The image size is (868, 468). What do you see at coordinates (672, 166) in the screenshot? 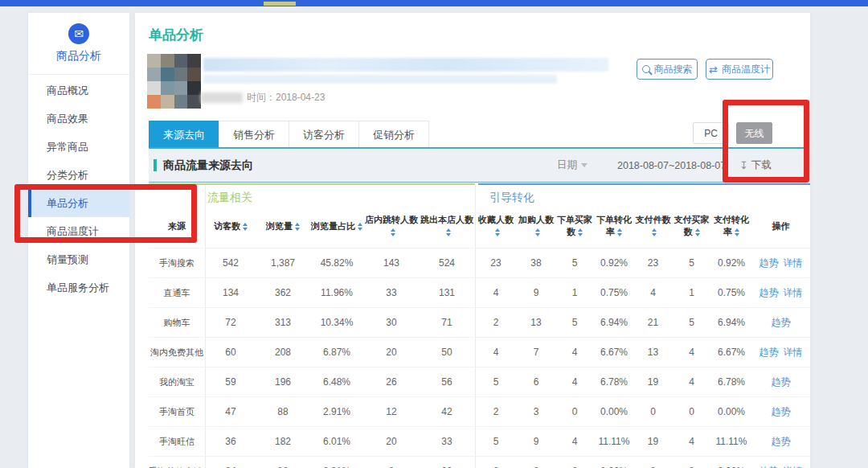
I see `date-range-value: 2018-08-07~2018-08-07` at bounding box center [672, 166].